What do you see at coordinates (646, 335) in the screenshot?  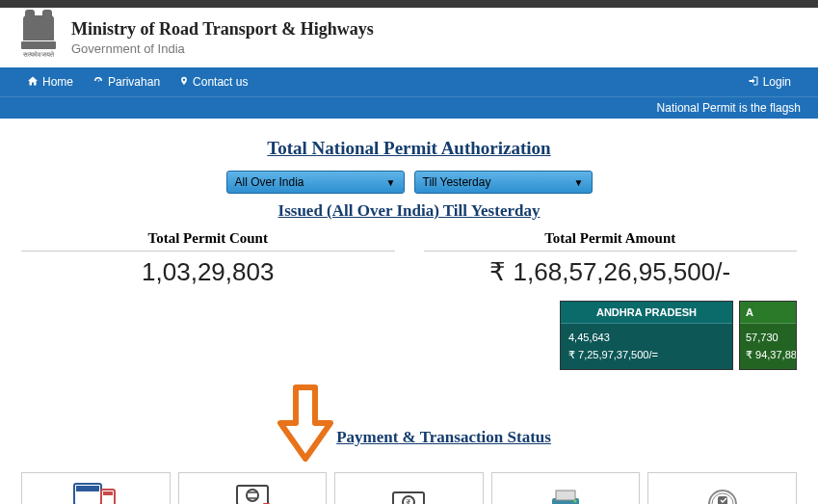 I see `state-card-andhra: ANDHRA PRADESH 4,45,643 ₹ 7,25,97,37,500…` at bounding box center [646, 335].